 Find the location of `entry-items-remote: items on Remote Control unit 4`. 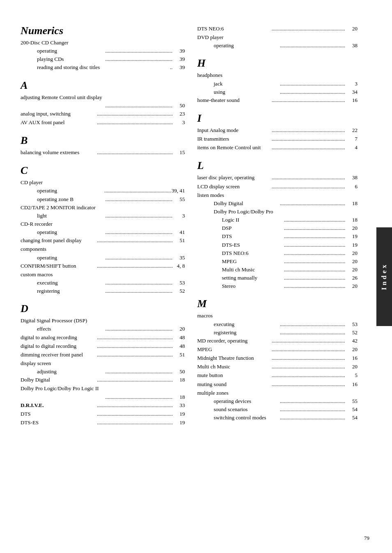

entry-items-remote: items on Remote Control unit 4 is located at coordinates (277, 148).